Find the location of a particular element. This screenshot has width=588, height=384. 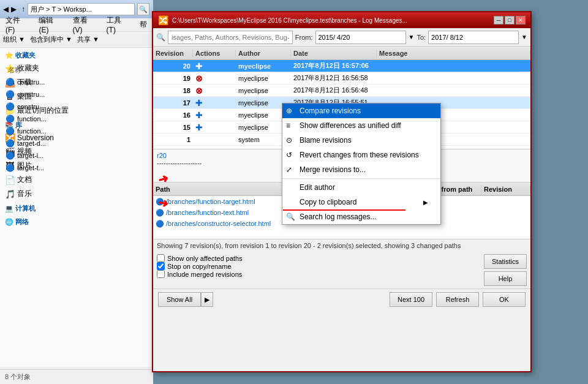

explorer-nav-back: ◀ is located at coordinates (6, 9).